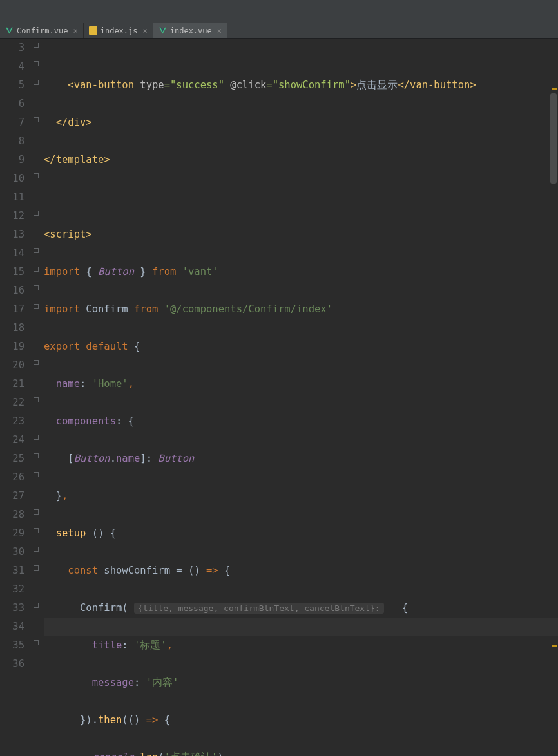 This screenshot has width=558, height=756. What do you see at coordinates (12, 48) in the screenshot?
I see `line-number: 3` at bounding box center [12, 48].